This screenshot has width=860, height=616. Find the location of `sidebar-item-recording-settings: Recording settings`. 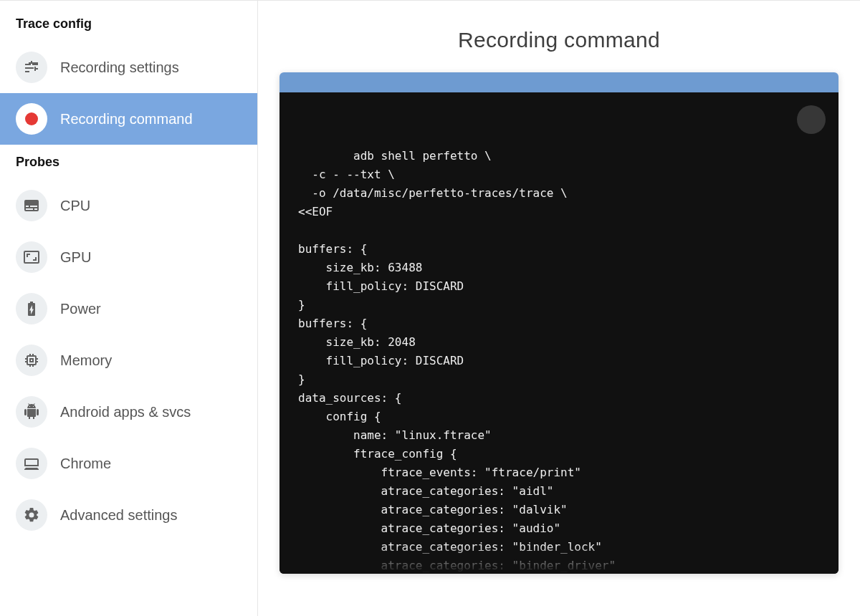

sidebar-item-recording-settings: Recording settings is located at coordinates (129, 67).